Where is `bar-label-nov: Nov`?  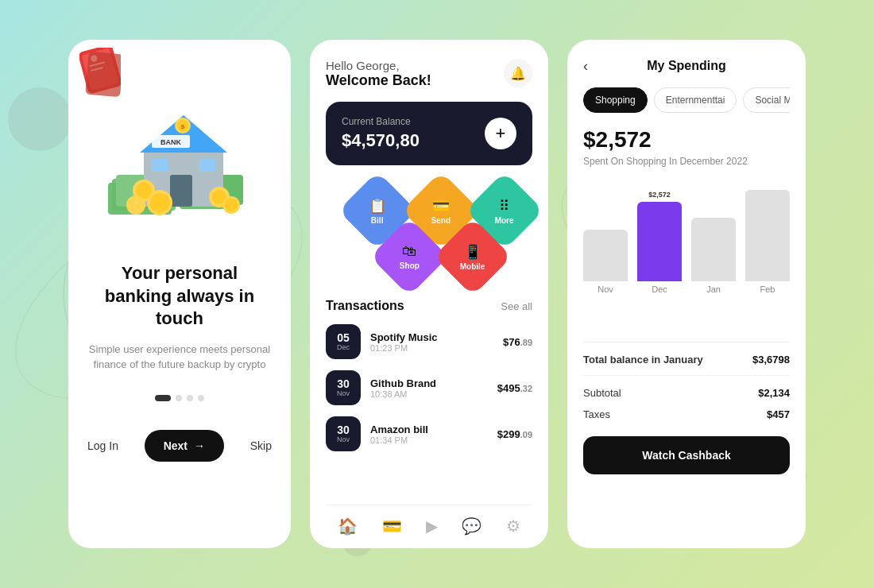
bar-label-nov: Nov is located at coordinates (605, 289).